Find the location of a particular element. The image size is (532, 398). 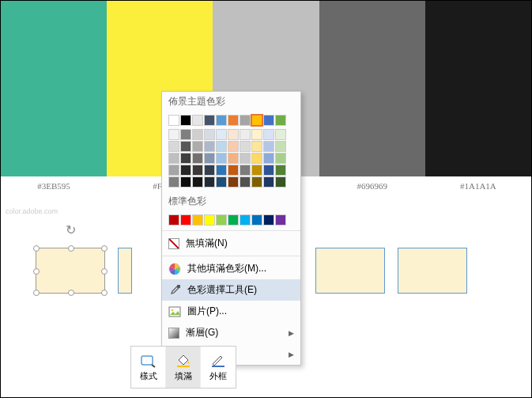

toolbar-style-label: 樣式 is located at coordinates (149, 377).